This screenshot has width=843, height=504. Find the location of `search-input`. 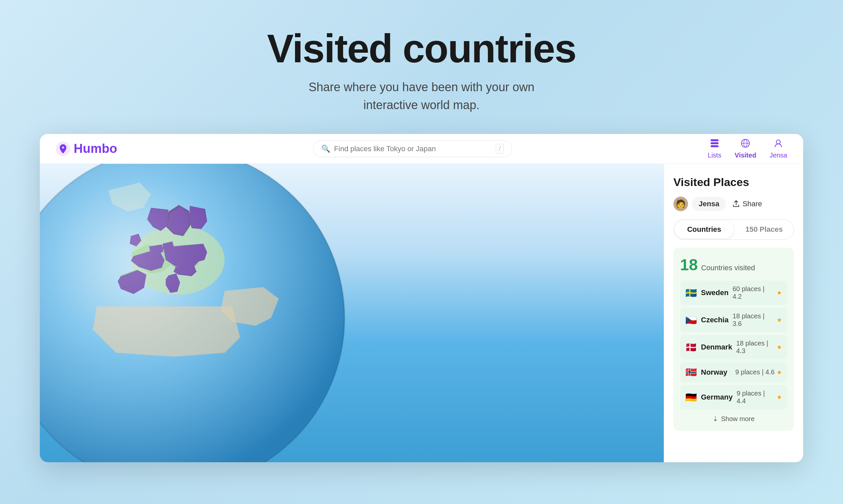

search-input is located at coordinates (413, 149).